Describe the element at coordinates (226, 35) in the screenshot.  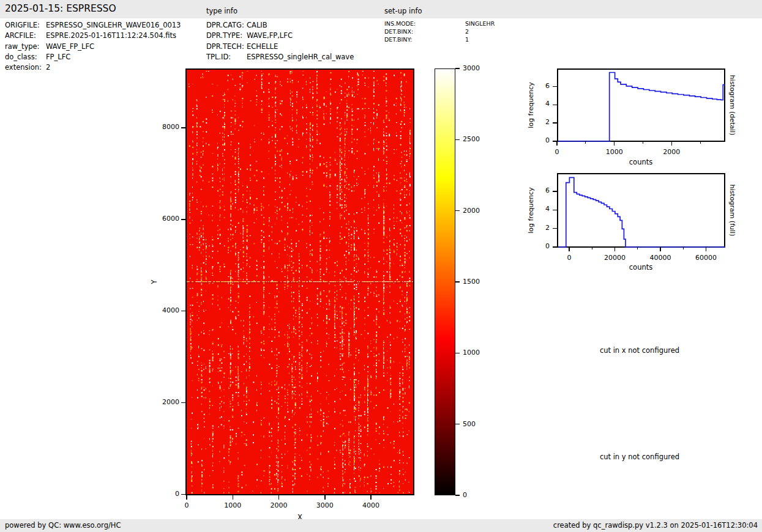
I see `info-label: DPR.TYPE:` at that location.